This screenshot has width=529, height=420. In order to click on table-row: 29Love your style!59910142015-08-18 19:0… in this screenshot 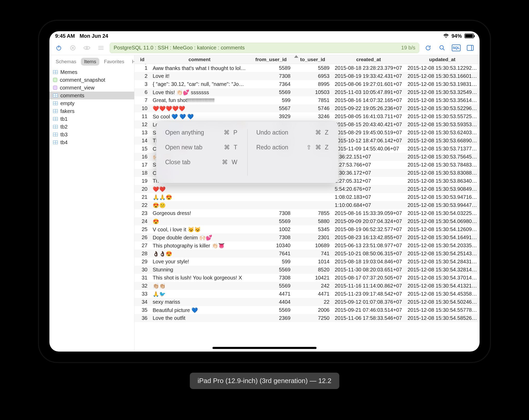, I will do `click(307, 262)`.